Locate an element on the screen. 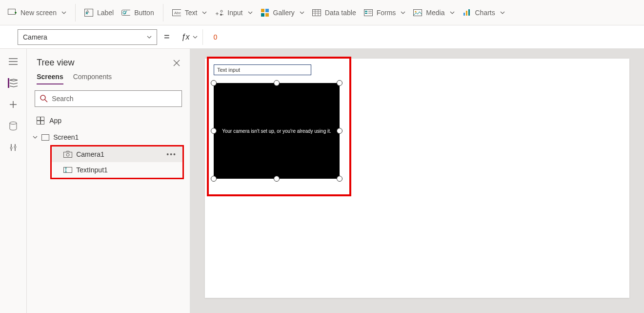  camera1-label: Camera1 is located at coordinates (90, 154).